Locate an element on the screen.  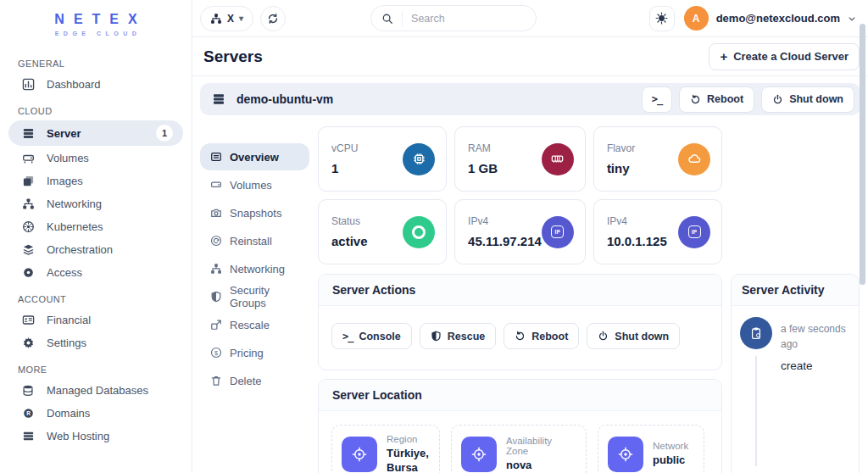
project-selector-label: X is located at coordinates (231, 19).